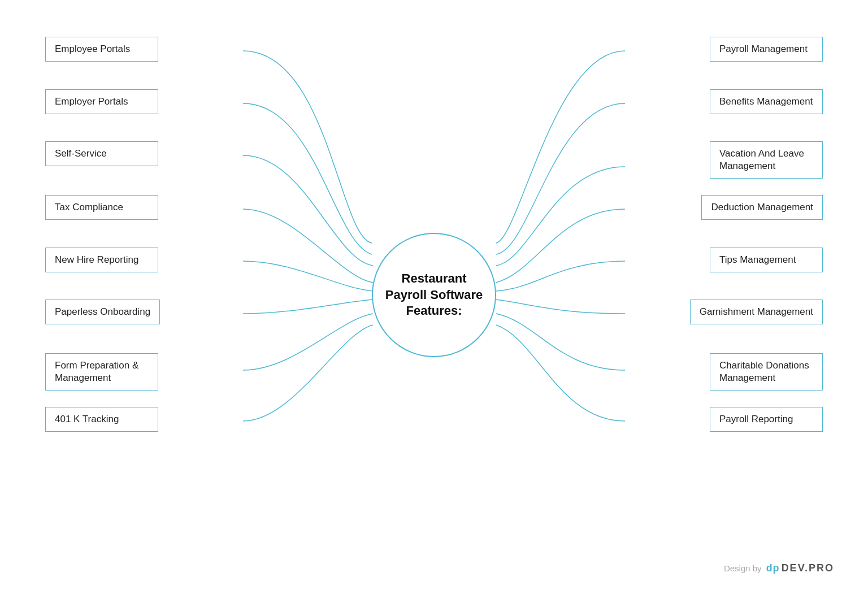 The image size is (868, 590). I want to click on watermark-logo: dp DEV.PRO, so click(800, 569).